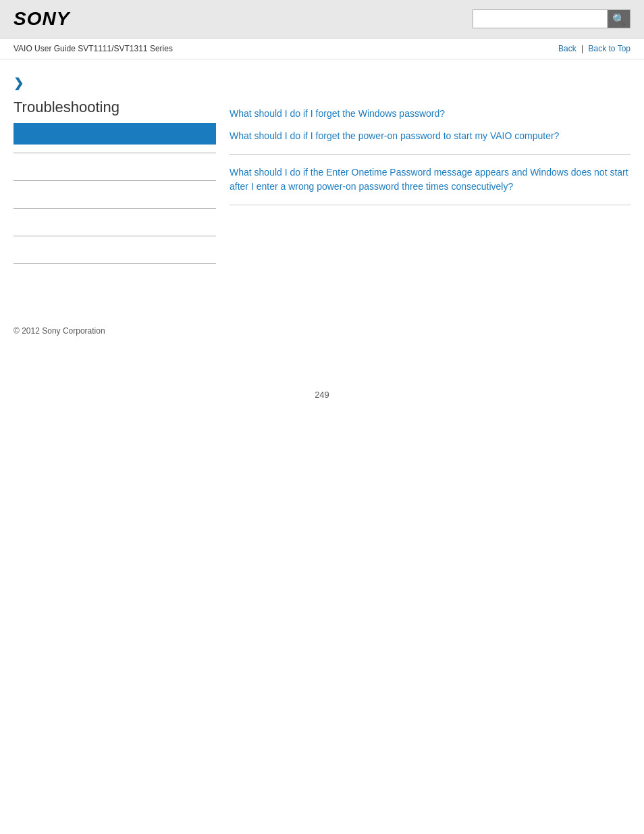 This screenshot has width=644, height=834. What do you see at coordinates (93, 49) in the screenshot?
I see `nav-title: VAIO User Guide SVT1111/SVT1311 Series` at bounding box center [93, 49].